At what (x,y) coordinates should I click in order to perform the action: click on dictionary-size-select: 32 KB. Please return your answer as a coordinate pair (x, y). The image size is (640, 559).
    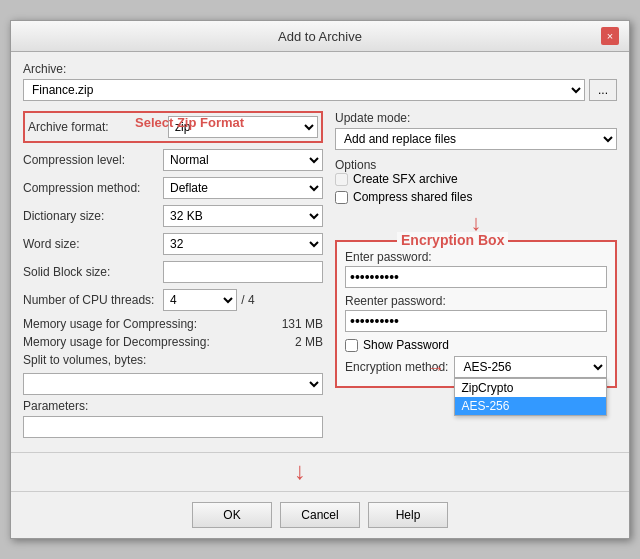
    Looking at the image, I should click on (243, 216).